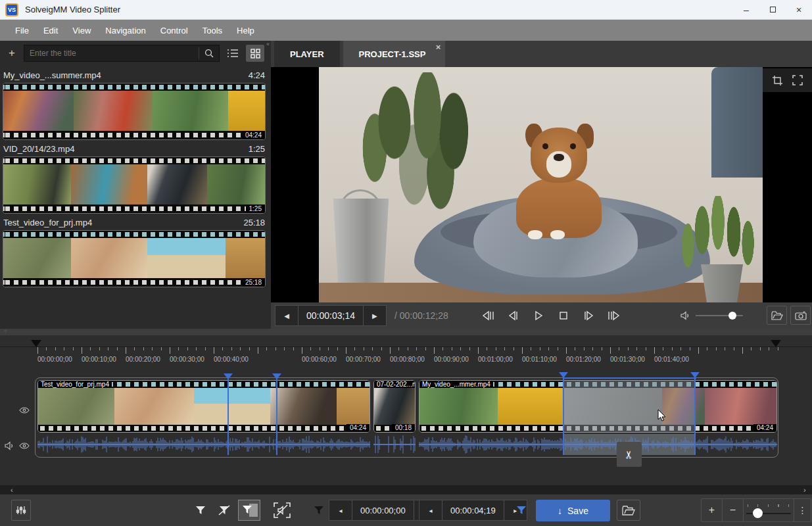 The image size is (812, 526). What do you see at coordinates (732, 316) in the screenshot?
I see `volume-slider-knob` at bounding box center [732, 316].